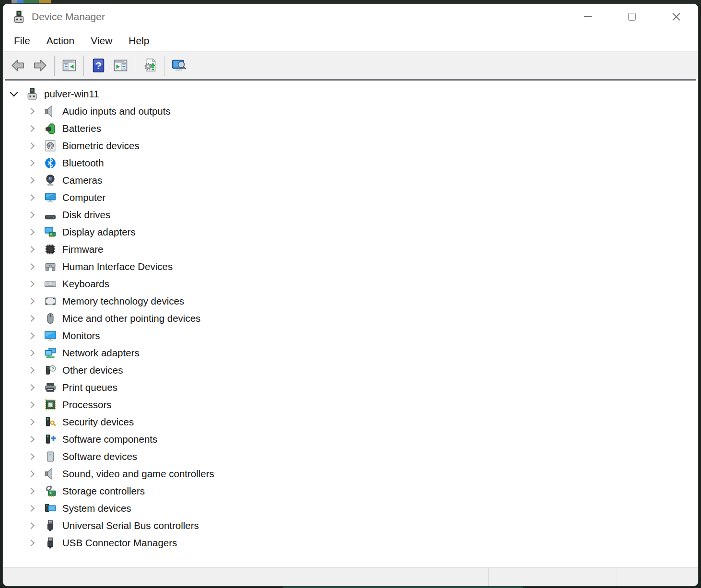  I want to click on tree-item-software-devices: Software devices, so click(350, 457).